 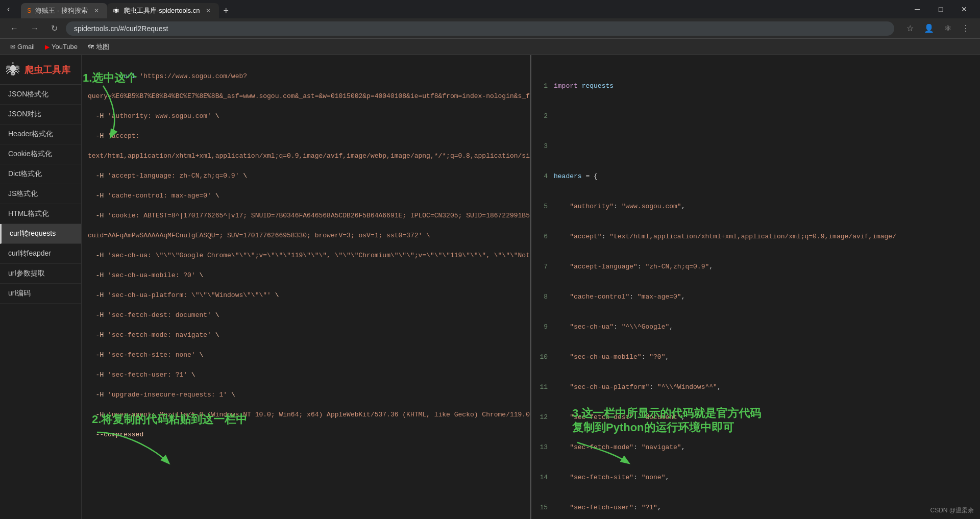 What do you see at coordinates (941, 9) in the screenshot?
I see `maximize-button: □` at bounding box center [941, 9].